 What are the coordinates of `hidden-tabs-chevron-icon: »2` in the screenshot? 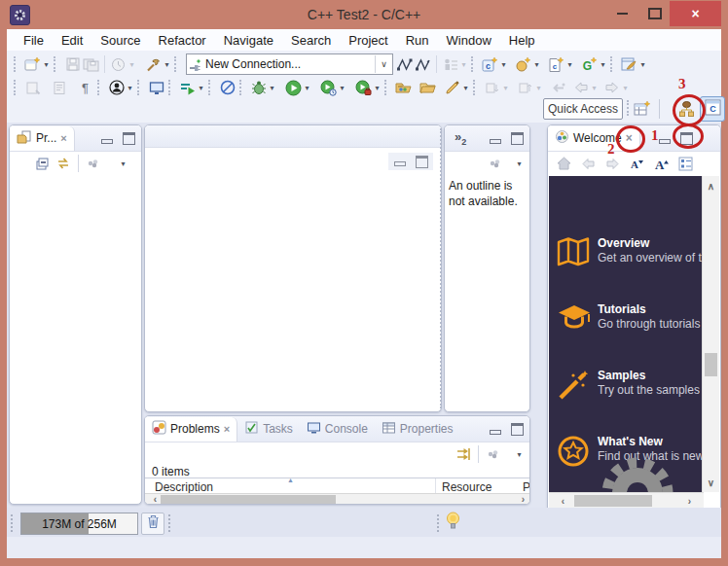 It's located at (460, 138).